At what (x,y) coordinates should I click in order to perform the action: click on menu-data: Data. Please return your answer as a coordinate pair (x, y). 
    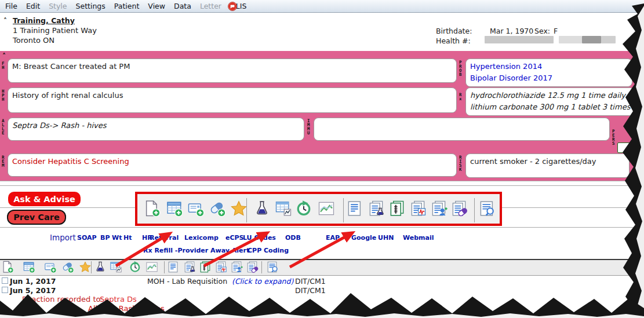
    Looking at the image, I should click on (183, 6).